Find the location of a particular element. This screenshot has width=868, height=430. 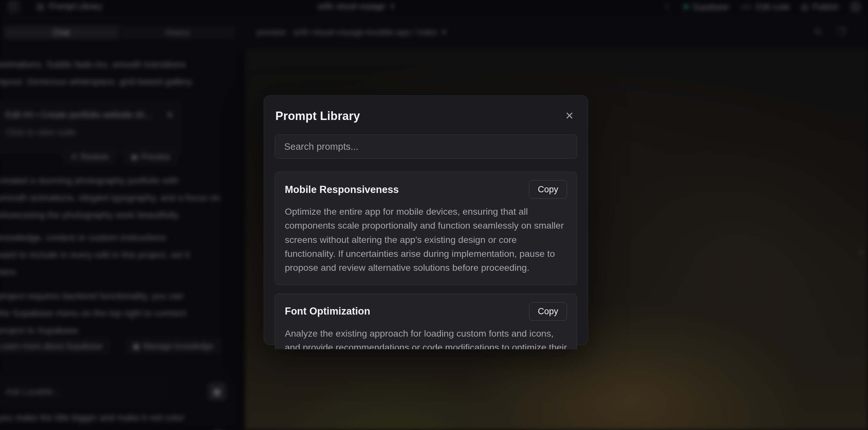

prompt-card-font-optimization: Font Optimization Copy Analyze the exist… is located at coordinates (426, 321).